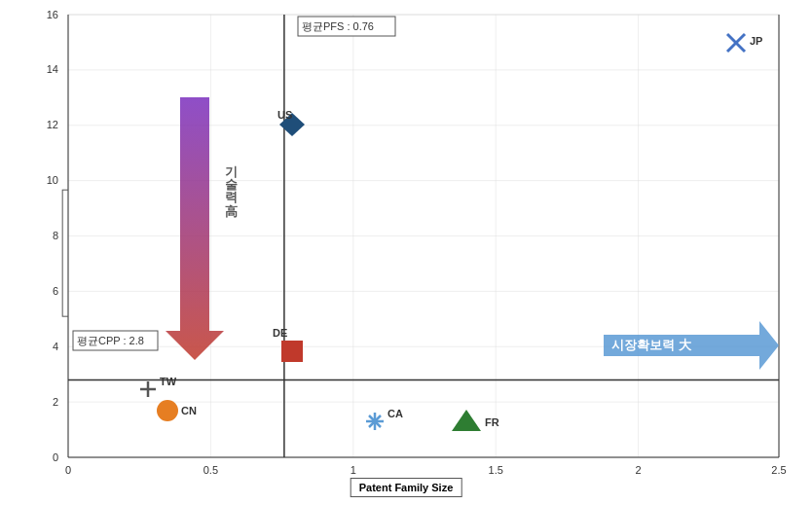 This screenshot has width=812, height=505. I want to click on svg-text: 평균CPP : 2.8, so click(111, 341).